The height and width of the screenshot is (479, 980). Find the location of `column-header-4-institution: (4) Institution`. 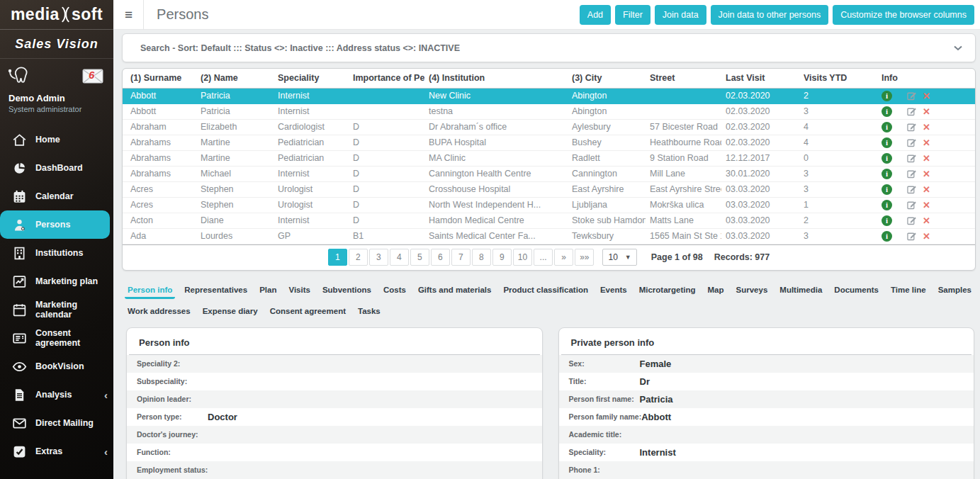

column-header-4-institution: (4) Institution is located at coordinates (496, 78).